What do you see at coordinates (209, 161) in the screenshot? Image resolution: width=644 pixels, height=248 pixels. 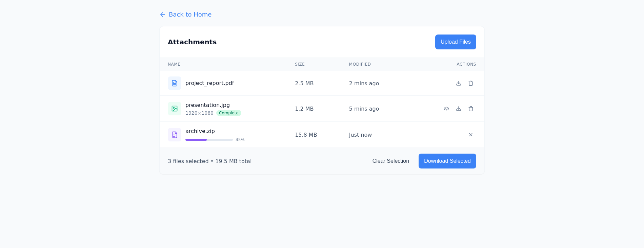 I see `selection-summary: 3 files selected • 19.5 MB total` at bounding box center [209, 161].